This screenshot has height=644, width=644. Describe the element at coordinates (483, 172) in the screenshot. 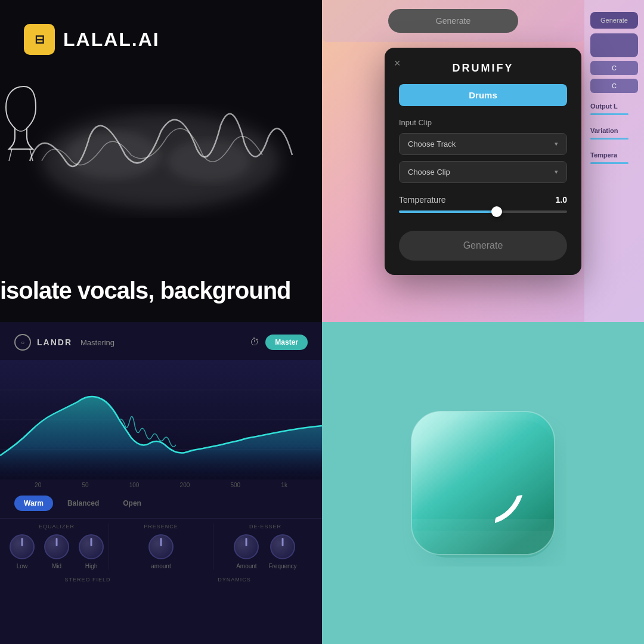

I see `choose-clip-select: Choose Clip ▾` at that location.